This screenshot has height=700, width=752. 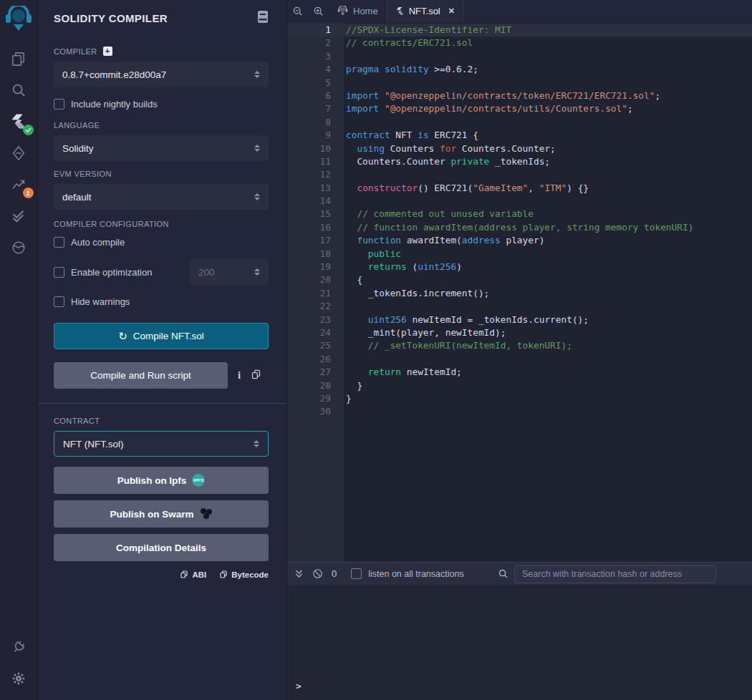 What do you see at coordinates (520, 280) in the screenshot?
I see `code-line: 20 {` at bounding box center [520, 280].